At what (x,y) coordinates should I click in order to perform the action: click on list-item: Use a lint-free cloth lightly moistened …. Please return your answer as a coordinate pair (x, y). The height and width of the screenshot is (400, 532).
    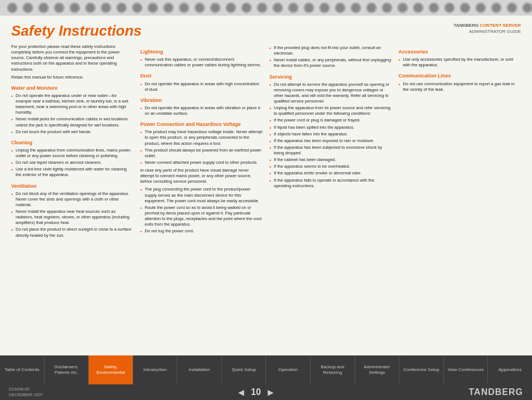
    Looking at the image, I should click on (72, 172).